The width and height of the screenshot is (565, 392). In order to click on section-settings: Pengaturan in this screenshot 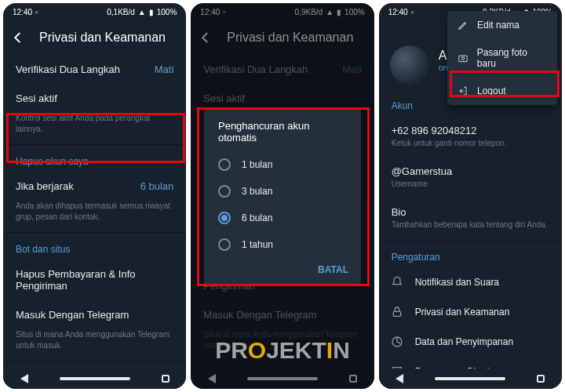, I will do `click(471, 255)`.